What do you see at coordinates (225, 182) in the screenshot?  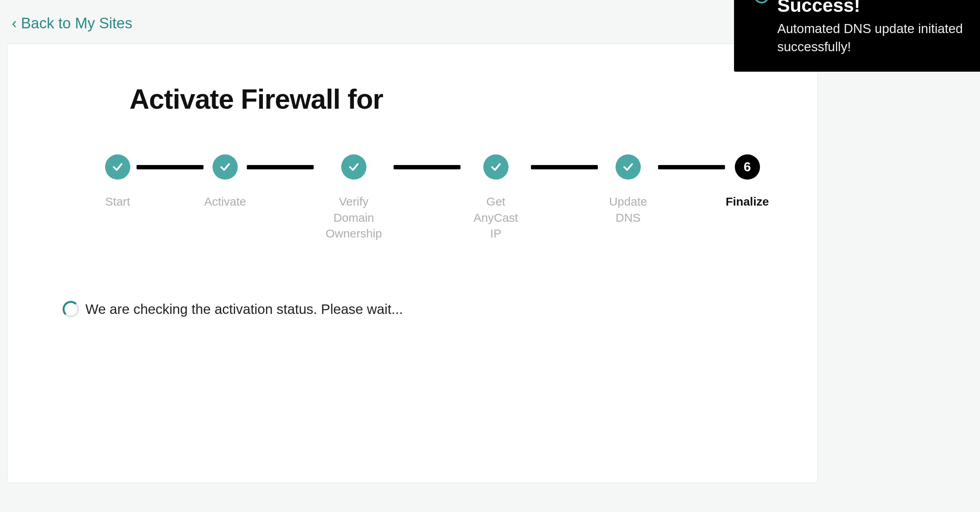 I see `step-activate: Activate` at bounding box center [225, 182].